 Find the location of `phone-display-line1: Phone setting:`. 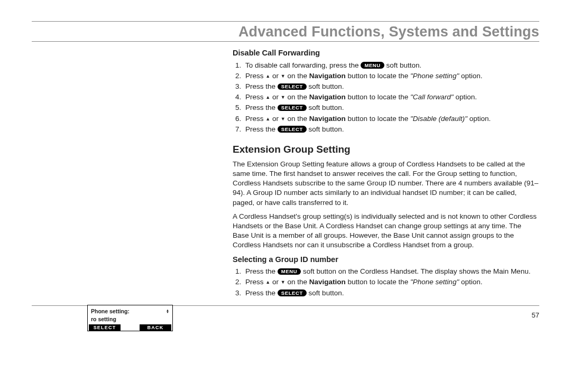

phone-display-line1: Phone setting: is located at coordinates (110, 311).